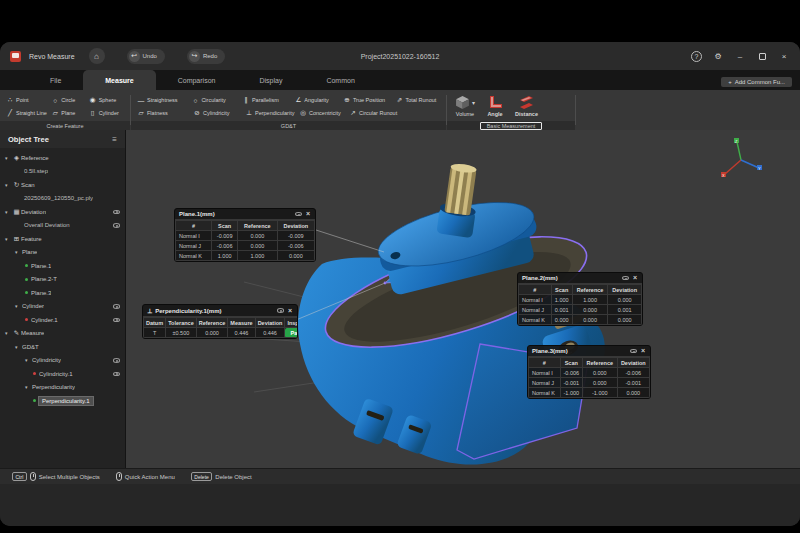 The width and height of the screenshot is (800, 533). Describe the element at coordinates (217, 113) in the screenshot. I see `tool-cylindricity: ⊘Cylindricity` at that location.